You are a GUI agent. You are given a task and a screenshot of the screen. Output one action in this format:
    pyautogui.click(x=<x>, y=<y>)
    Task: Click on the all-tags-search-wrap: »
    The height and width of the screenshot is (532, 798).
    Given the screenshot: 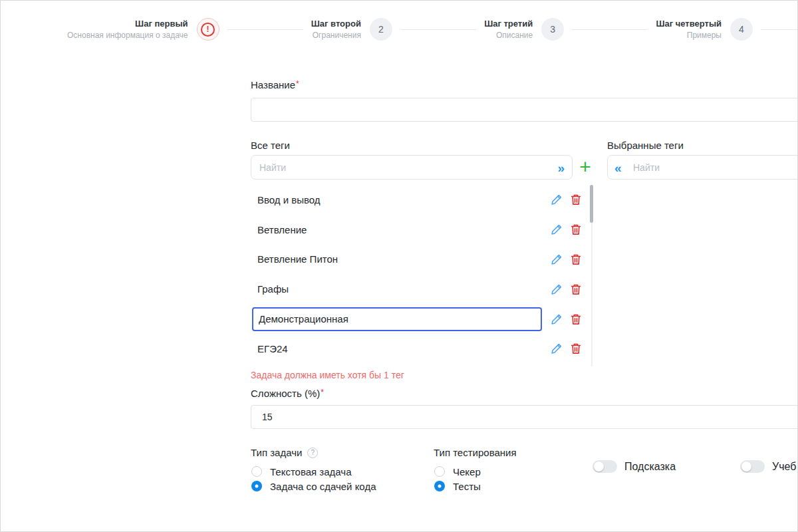 What is the action you would take?
    pyautogui.click(x=412, y=168)
    